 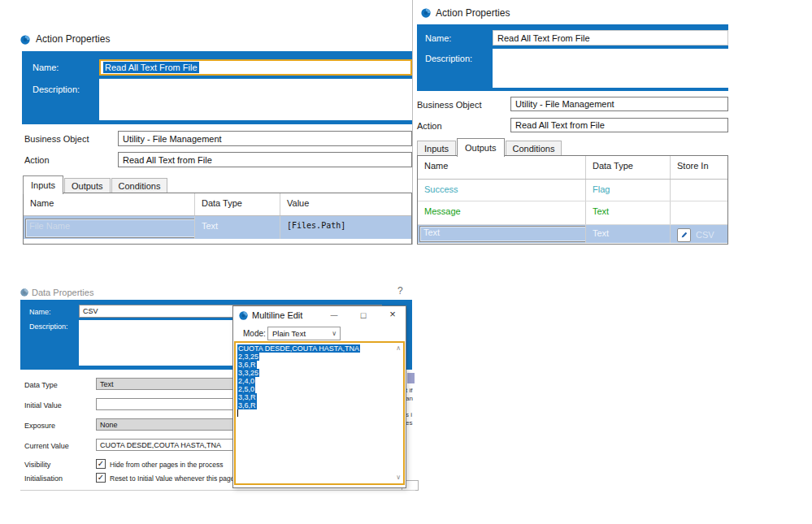 What do you see at coordinates (411, 379) in the screenshot?
I see `hidden-panel-fragment` at bounding box center [411, 379].